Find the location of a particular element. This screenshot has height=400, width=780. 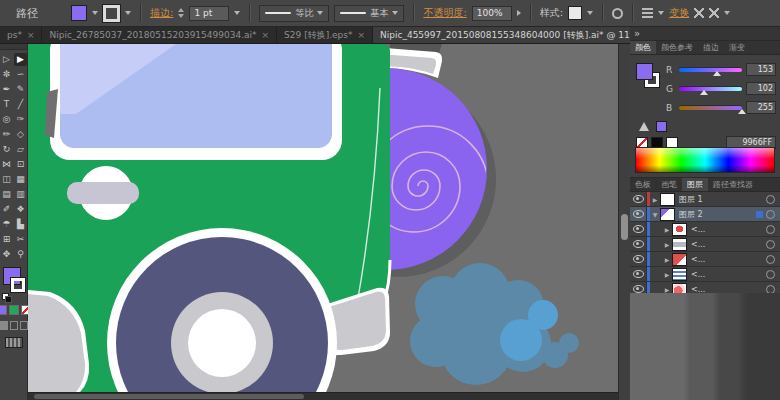

scale-tool: ▱ is located at coordinates (20, 150).